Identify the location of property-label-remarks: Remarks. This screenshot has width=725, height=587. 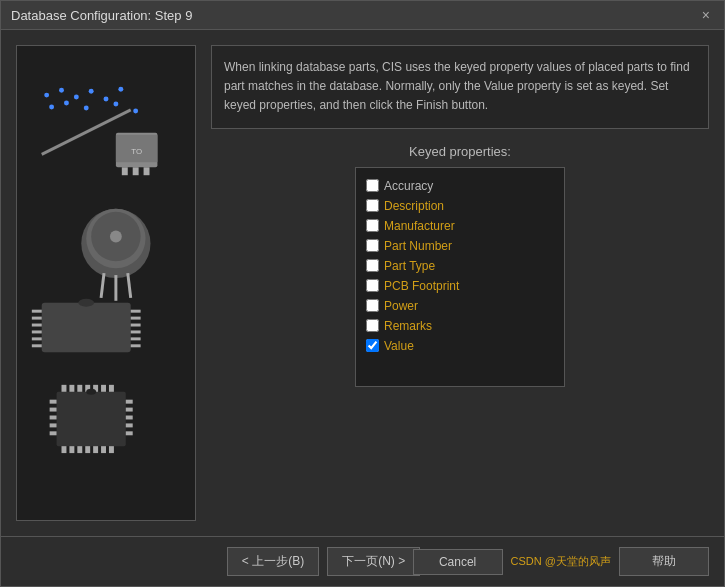
(408, 326).